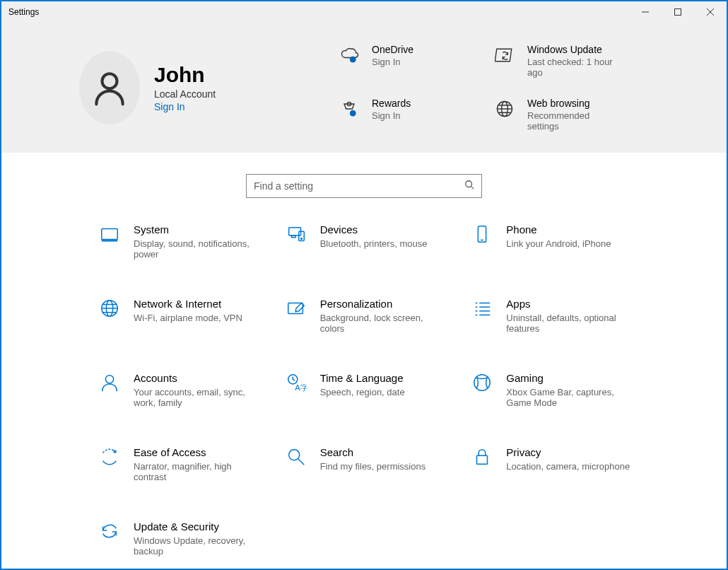 This screenshot has width=728, height=570. I want to click on category-title: Devices, so click(374, 229).